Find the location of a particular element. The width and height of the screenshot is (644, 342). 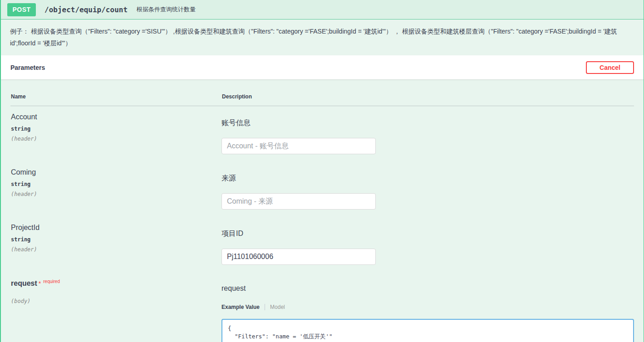

column-header-name: Name is located at coordinates (116, 97).